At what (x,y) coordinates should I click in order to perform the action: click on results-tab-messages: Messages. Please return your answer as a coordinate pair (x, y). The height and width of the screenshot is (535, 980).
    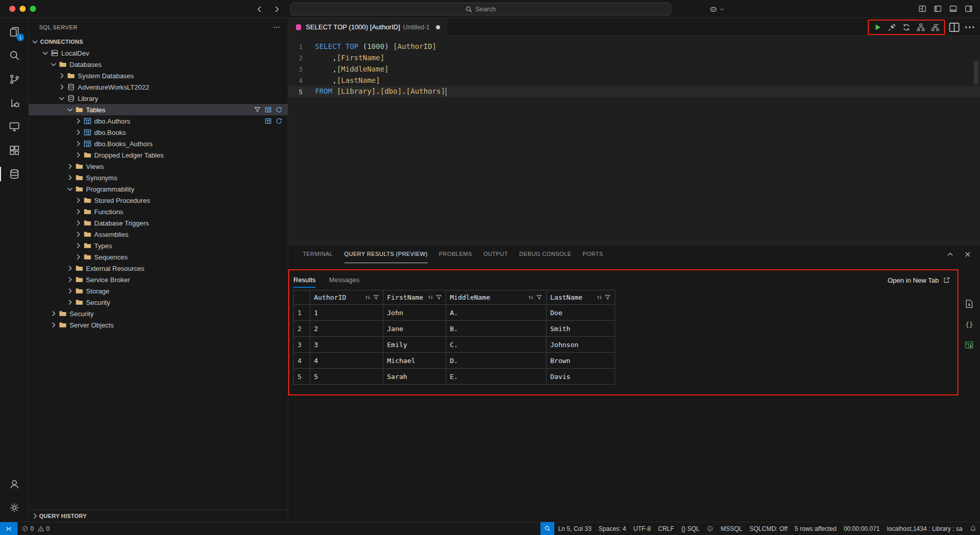
    Looking at the image, I should click on (344, 280).